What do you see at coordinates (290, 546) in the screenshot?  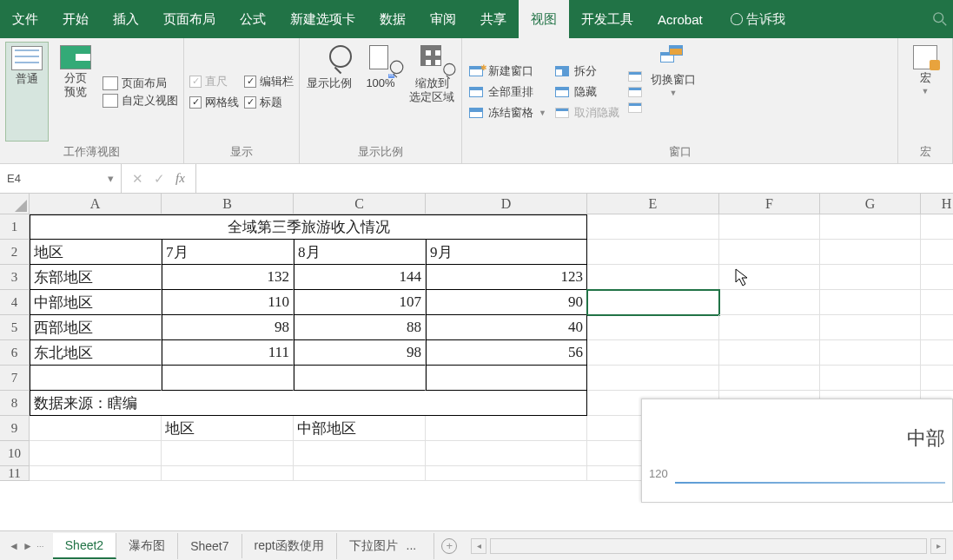 I see `tab-rept: rept函数使用` at bounding box center [290, 546].